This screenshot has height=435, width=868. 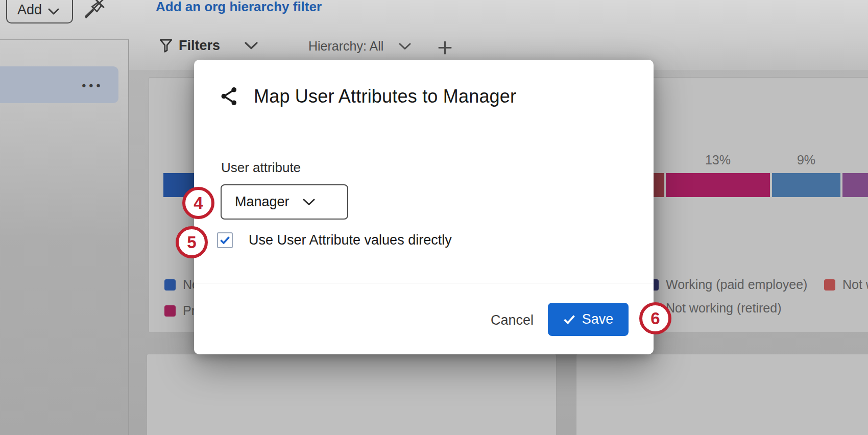 What do you see at coordinates (284, 202) in the screenshot?
I see `user-attribute-select: Manager` at bounding box center [284, 202].